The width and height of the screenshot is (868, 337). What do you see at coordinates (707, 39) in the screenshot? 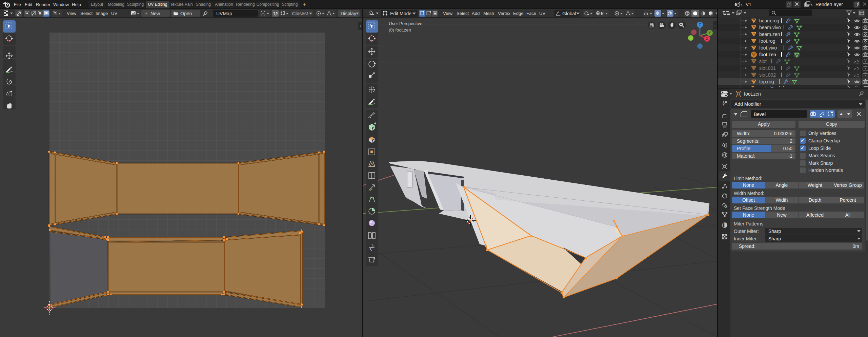
I see `svg-text: X` at bounding box center [707, 39].